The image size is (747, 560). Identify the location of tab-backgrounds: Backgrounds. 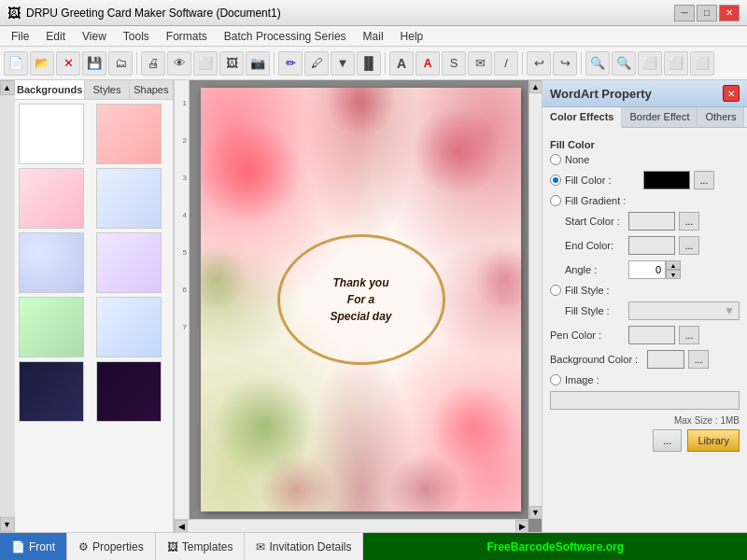
(50, 90).